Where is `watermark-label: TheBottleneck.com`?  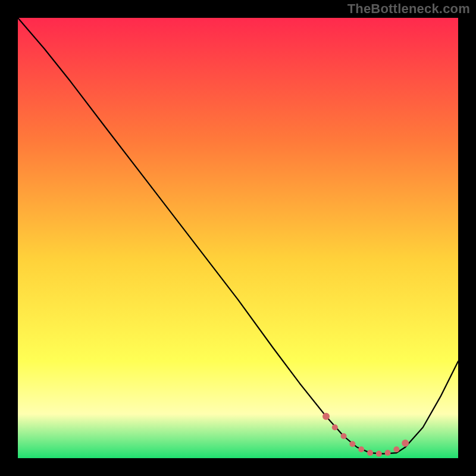
watermark-label: TheBottleneck.com is located at coordinates (409, 9).